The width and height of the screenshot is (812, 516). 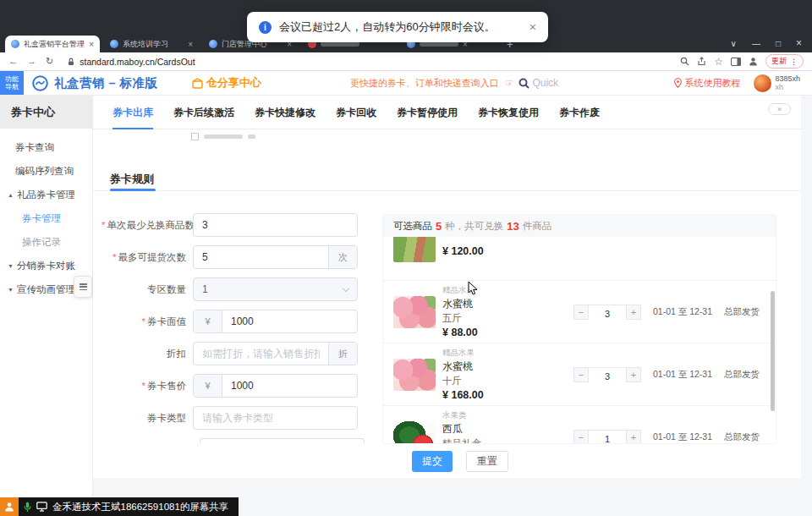 What do you see at coordinates (137, 62) in the screenshot?
I see `url-text: standard.maboy.cn/CardsOut` at bounding box center [137, 62].